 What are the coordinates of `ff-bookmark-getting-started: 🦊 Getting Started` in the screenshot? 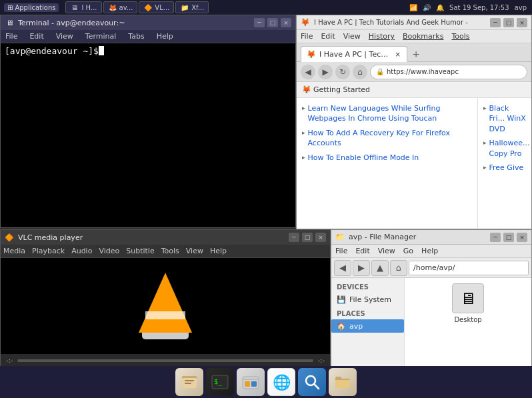 It's located at (336, 89).